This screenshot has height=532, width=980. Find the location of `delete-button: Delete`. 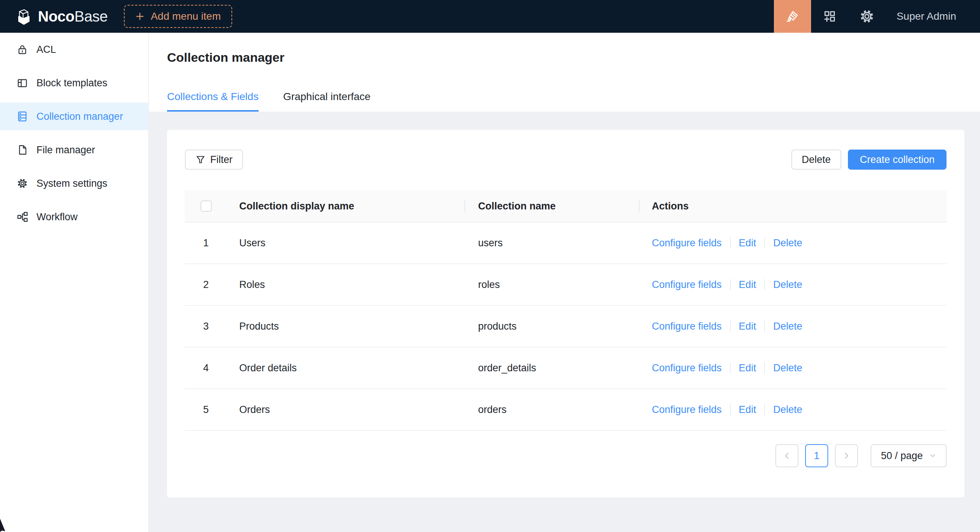

delete-button: Delete is located at coordinates (816, 160).